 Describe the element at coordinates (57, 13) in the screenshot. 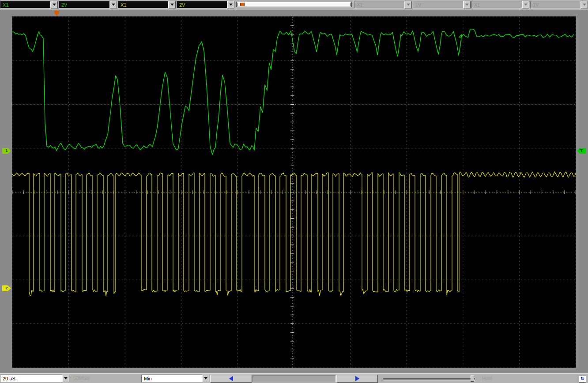

I see `trigger-time-marker-icon` at that location.